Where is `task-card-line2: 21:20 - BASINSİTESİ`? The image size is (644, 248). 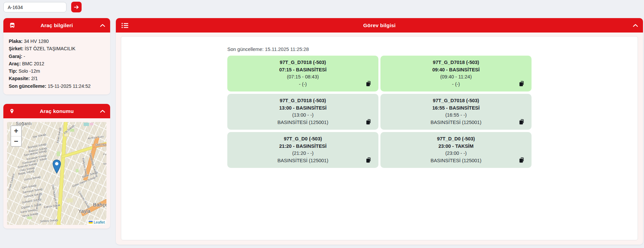
task-card-line2: 21:20 - BASINSİTESİ is located at coordinates (303, 146).